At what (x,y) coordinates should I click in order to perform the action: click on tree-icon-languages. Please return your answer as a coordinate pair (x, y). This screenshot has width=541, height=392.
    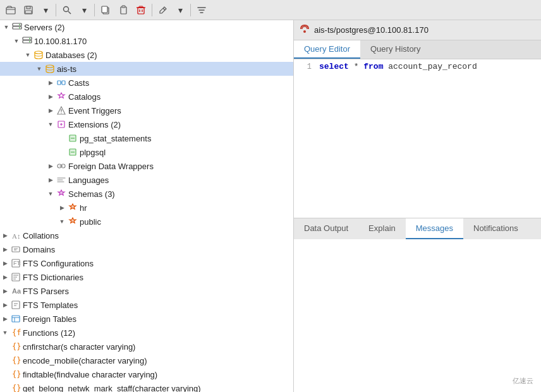
    Looking at the image, I should click on (61, 180).